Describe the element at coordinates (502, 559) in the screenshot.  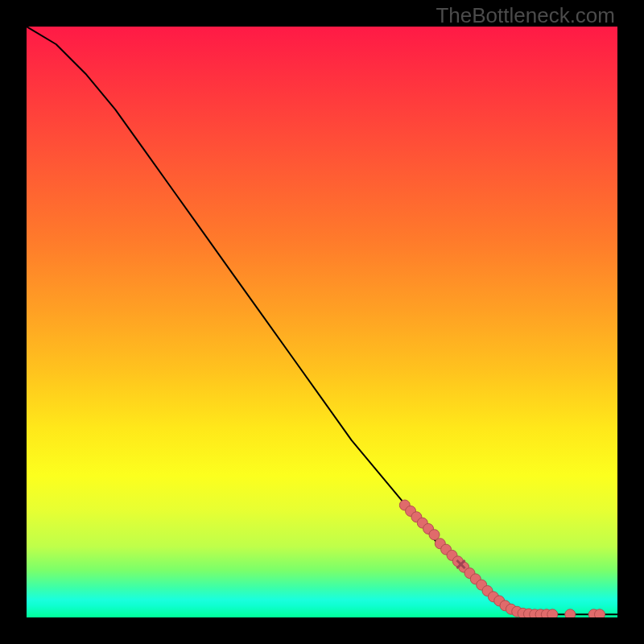
I see `highlight-dots` at that location.